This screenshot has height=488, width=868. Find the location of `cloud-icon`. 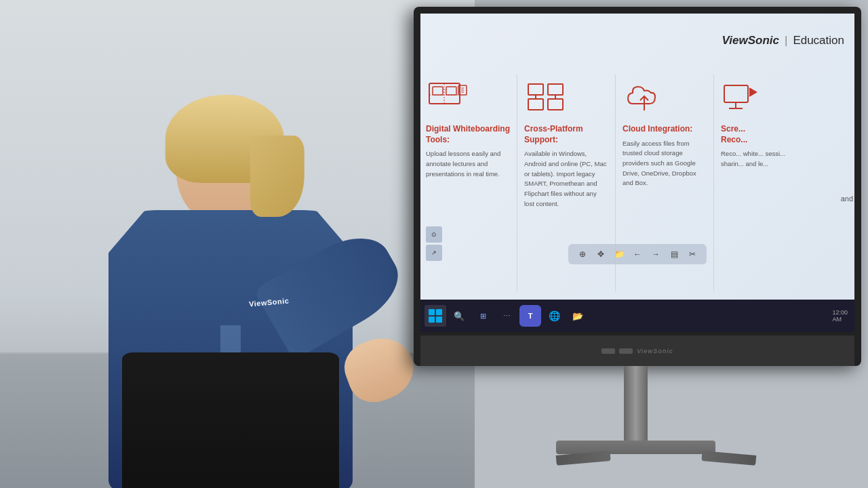

cloud-icon is located at coordinates (644, 99).